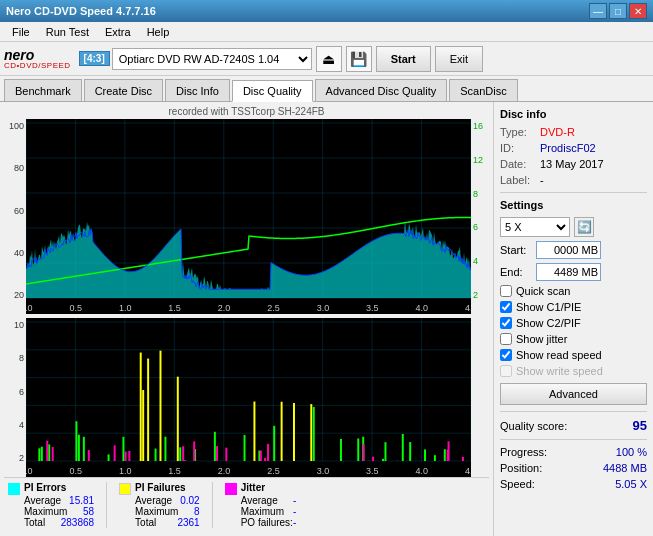  Describe the element at coordinates (326, 32) in the screenshot. I see `menubar: File Run Test Extra Help` at that location.